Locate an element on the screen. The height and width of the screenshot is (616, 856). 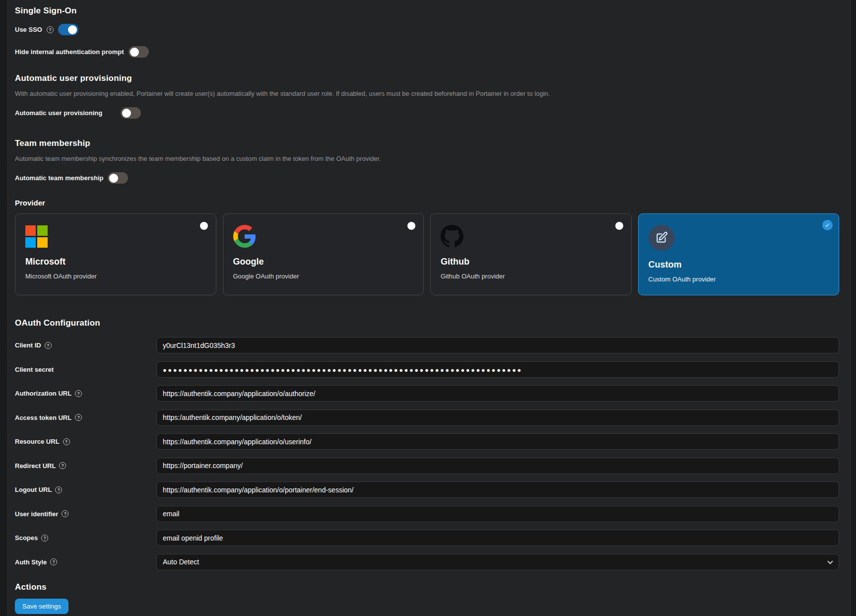
provider-card-title: Google is located at coordinates (324, 262).